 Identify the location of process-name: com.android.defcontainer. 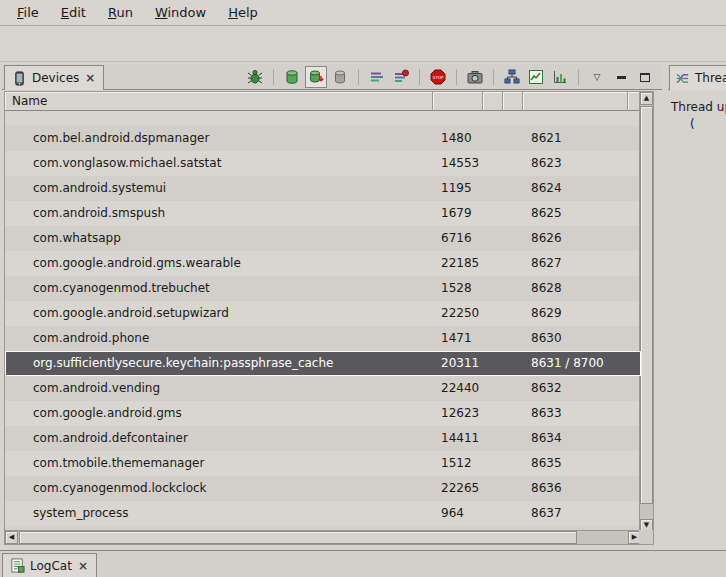
(110, 438).